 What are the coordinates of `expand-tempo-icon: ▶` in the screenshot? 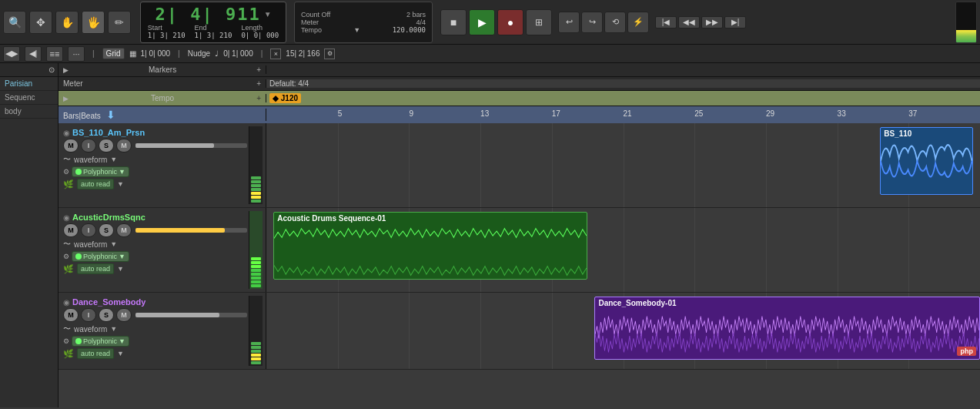 It's located at (66, 99).